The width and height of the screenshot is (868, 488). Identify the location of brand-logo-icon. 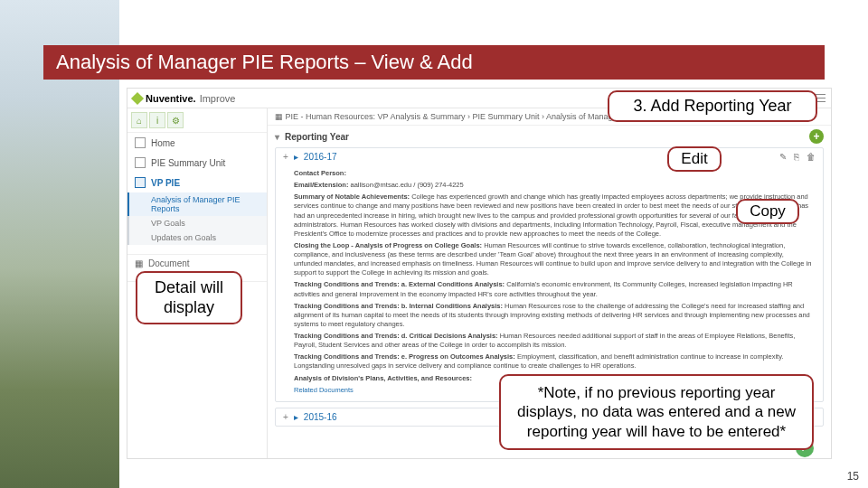
(137, 98).